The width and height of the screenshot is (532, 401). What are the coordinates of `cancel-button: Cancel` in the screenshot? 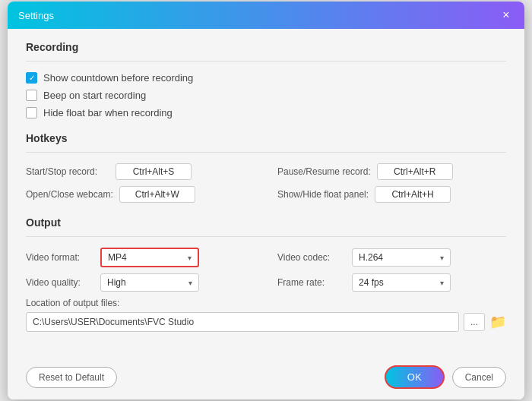 It's located at (479, 377).